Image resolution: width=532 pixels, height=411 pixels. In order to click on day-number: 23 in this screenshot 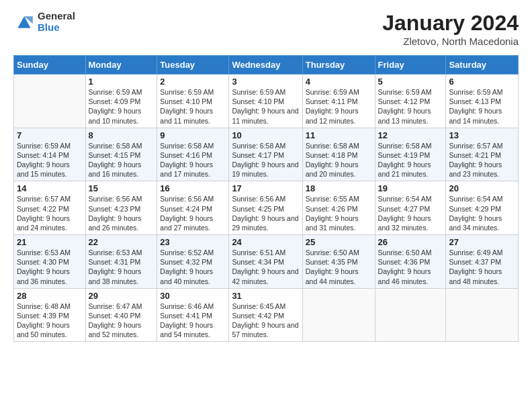, I will do `click(193, 242)`.